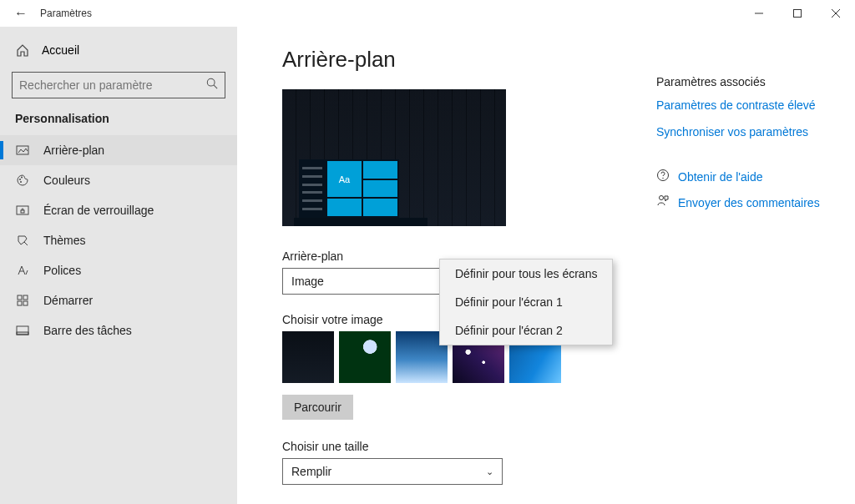 The height and width of the screenshot is (504, 855). I want to click on link-send-feedback: Envoyer des commentaires, so click(749, 203).